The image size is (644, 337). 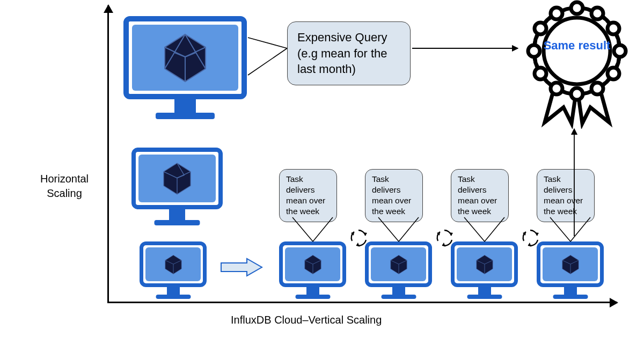 I want to click on computer-small-origin, so click(x=173, y=264).